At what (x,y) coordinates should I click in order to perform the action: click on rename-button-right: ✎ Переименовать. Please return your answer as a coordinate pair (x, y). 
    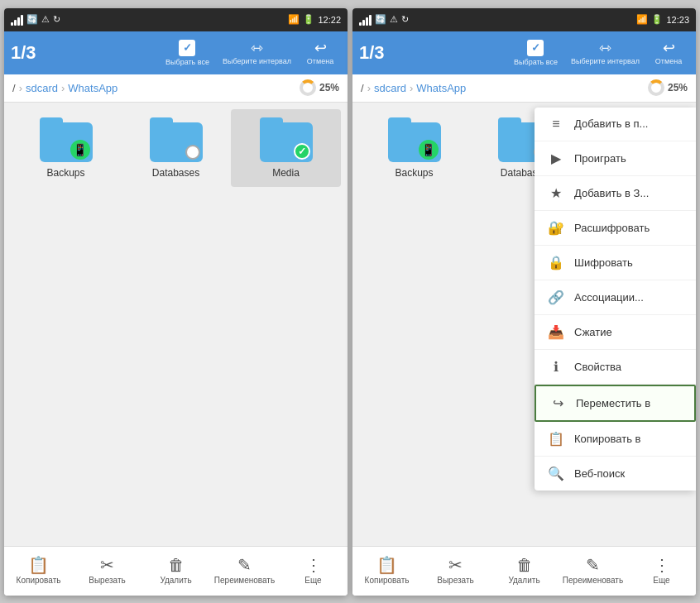
    Looking at the image, I should click on (592, 571).